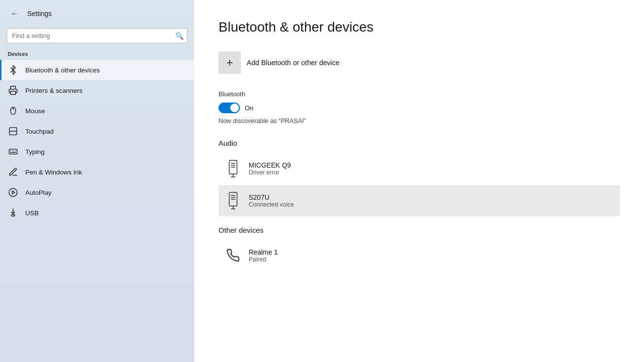 This screenshot has width=644, height=362. I want to click on keyboard-icon, so click(13, 152).